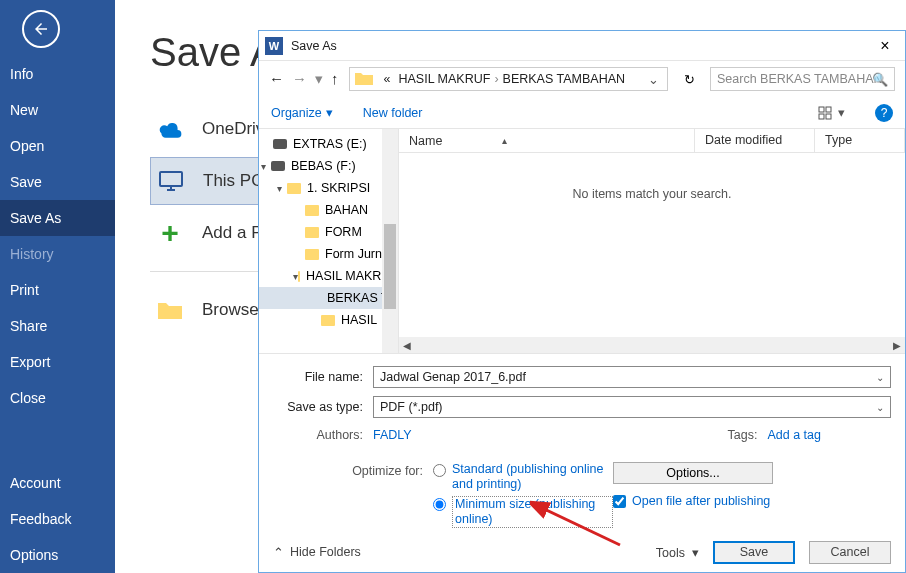  I want to click on radio-minimum: Minimum size (publishing online), so click(523, 512).